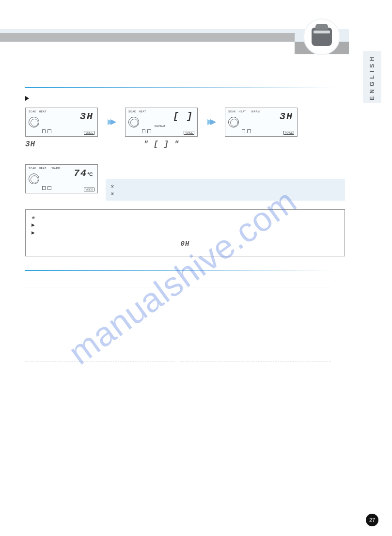  I want to click on dash-sep-r2, so click(255, 362).